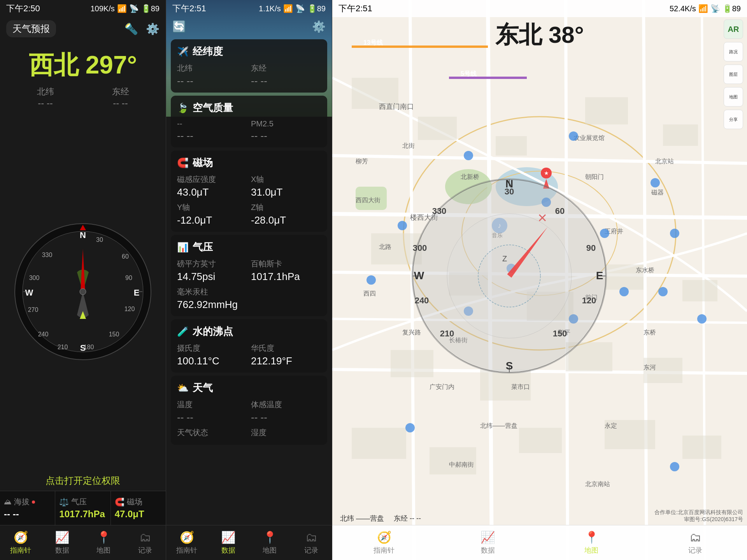 The height and width of the screenshot is (560, 747). Describe the element at coordinates (347, 518) in the screenshot. I see `map-lat-label: 北纬` at that location.